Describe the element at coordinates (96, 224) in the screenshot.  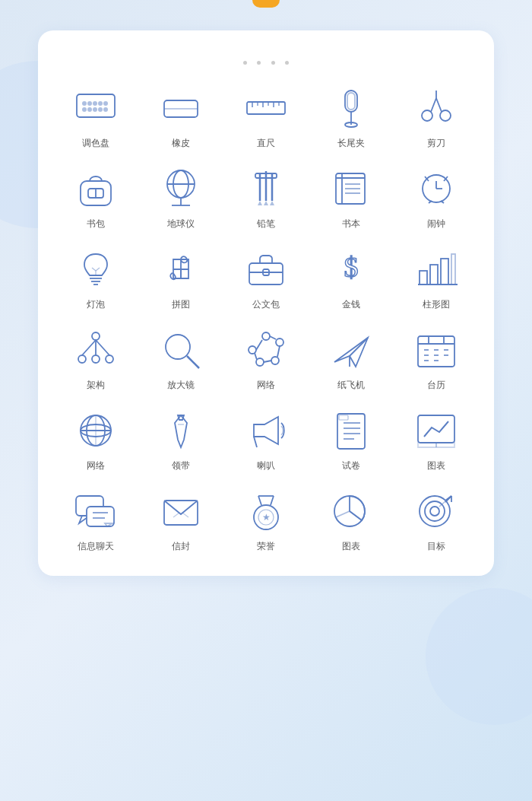
I see `icon-label-shubao: 书包` at that location.